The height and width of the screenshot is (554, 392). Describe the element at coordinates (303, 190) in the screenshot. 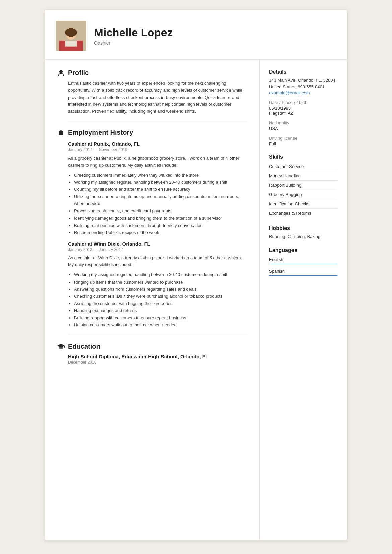

I see `skills-list: Customer Service Money Handling Rapport …` at that location.